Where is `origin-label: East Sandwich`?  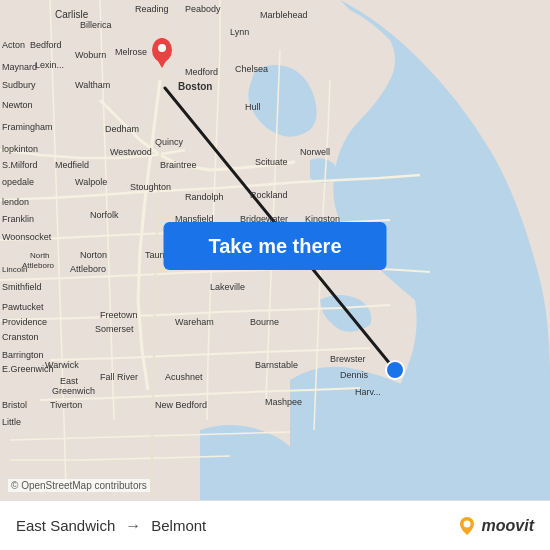 origin-label: East Sandwich is located at coordinates (66, 526).